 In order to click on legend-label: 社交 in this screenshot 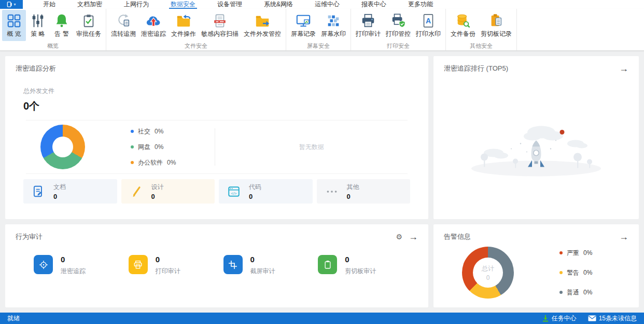, I will do `click(144, 132)`.